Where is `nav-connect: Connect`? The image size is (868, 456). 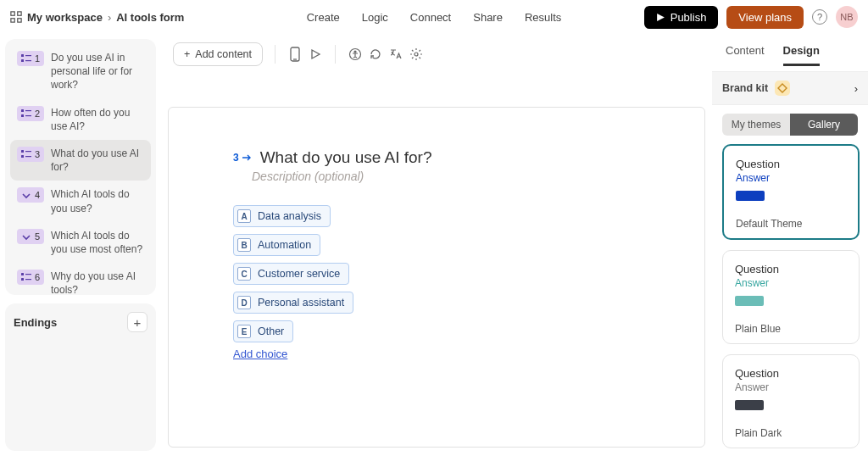
nav-connect: Connect is located at coordinates (431, 17).